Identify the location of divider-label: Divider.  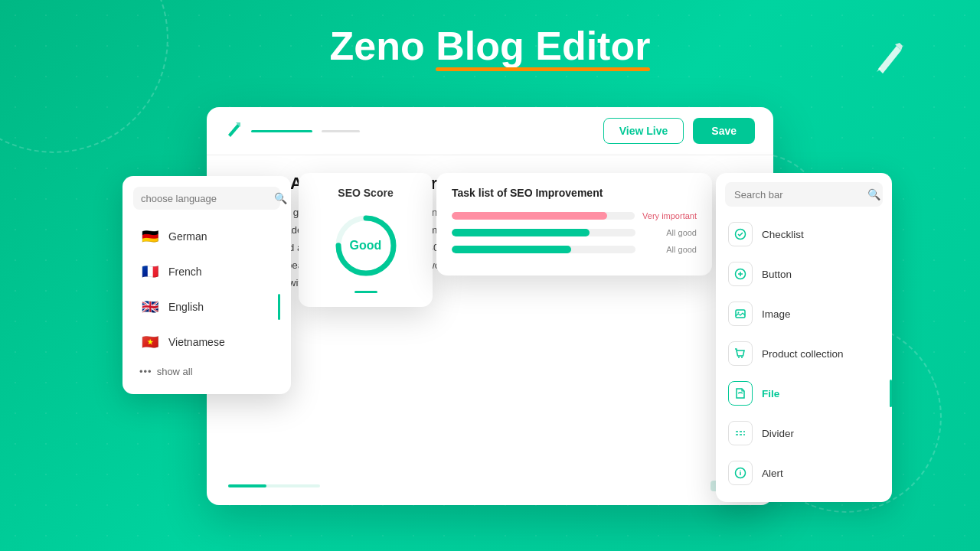
(778, 433).